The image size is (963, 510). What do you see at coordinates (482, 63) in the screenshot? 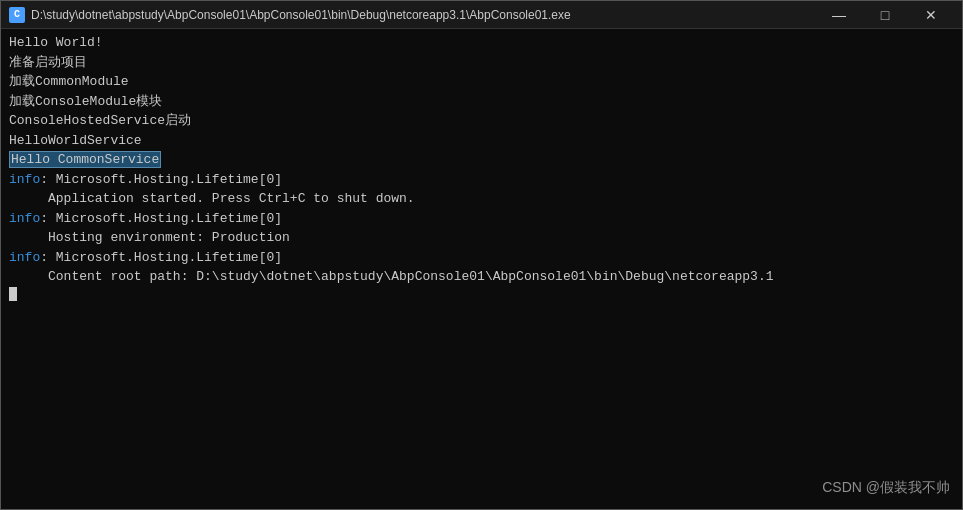
I see `console-line: 准备启动项目` at bounding box center [482, 63].